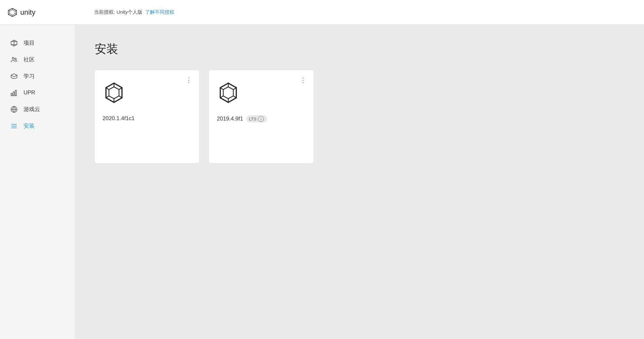 Image resolution: width=644 pixels, height=339 pixels. Describe the element at coordinates (261, 119) in the screenshot. I see `lts-info-icon: i` at that location.